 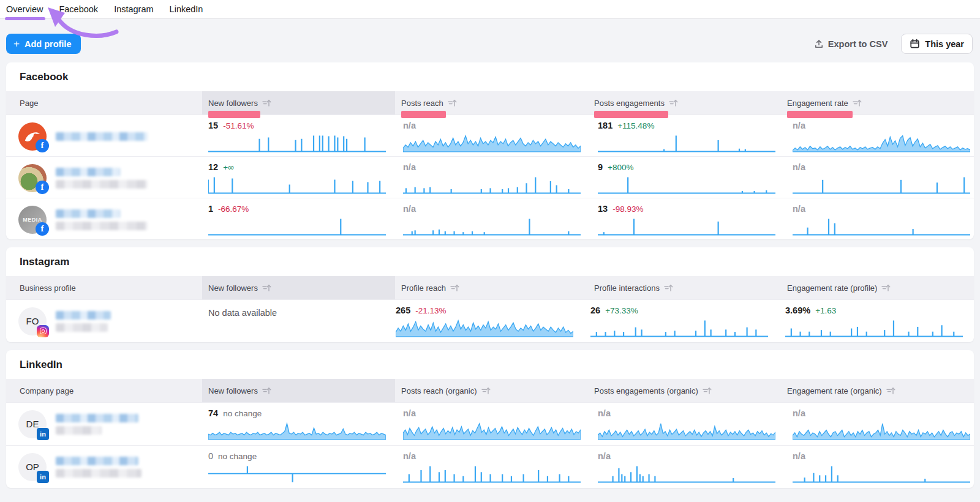 I want to click on date-range-label: This year, so click(x=944, y=44).